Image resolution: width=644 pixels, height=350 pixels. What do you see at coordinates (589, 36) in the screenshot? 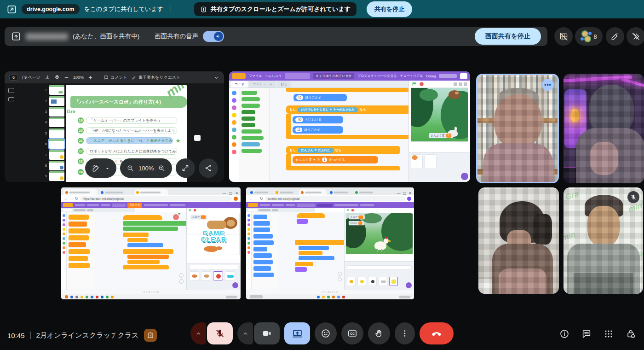
I see `participants-button: 8` at bounding box center [589, 36].